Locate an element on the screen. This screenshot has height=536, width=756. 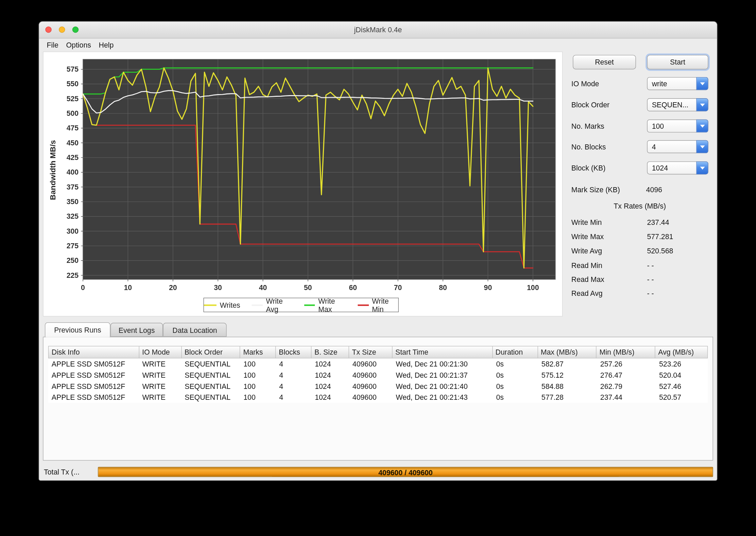
svg-text: 250 is located at coordinates (73, 261).